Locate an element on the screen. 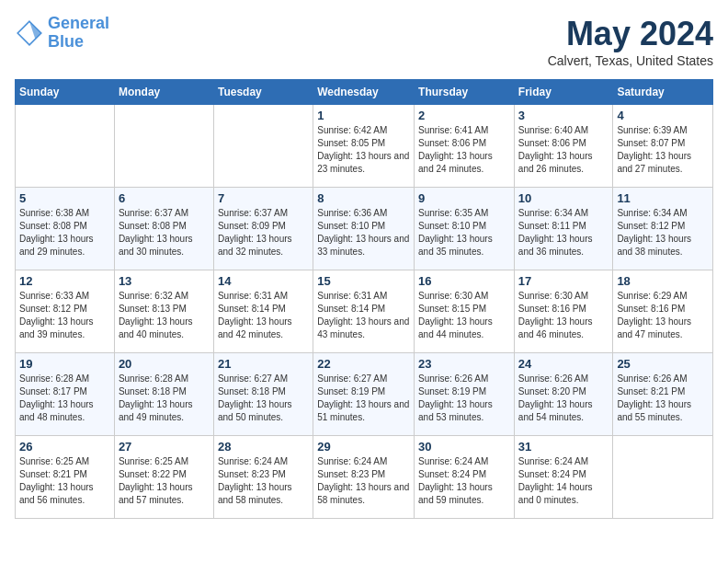 This screenshot has height=563, width=728. calendar-cell: 2Sunrise: 6:41 AMSunset: 8:06 PMDaylight… is located at coordinates (465, 146).